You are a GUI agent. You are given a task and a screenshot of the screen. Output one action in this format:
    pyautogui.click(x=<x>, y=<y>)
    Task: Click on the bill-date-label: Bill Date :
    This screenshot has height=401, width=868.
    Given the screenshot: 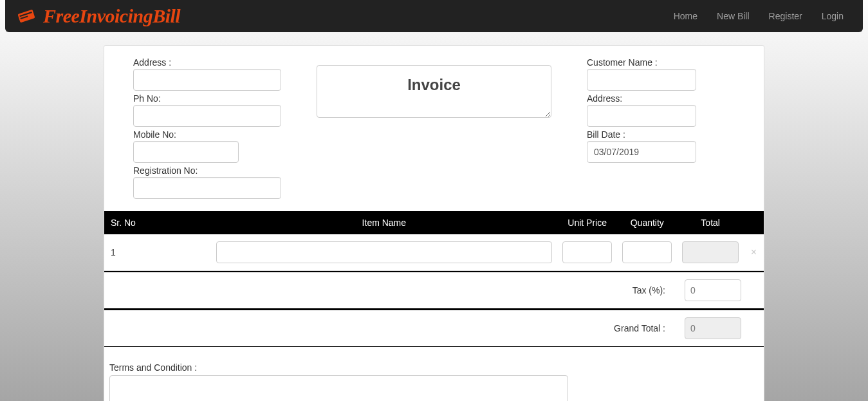 What is the action you would take?
    pyautogui.click(x=661, y=135)
    